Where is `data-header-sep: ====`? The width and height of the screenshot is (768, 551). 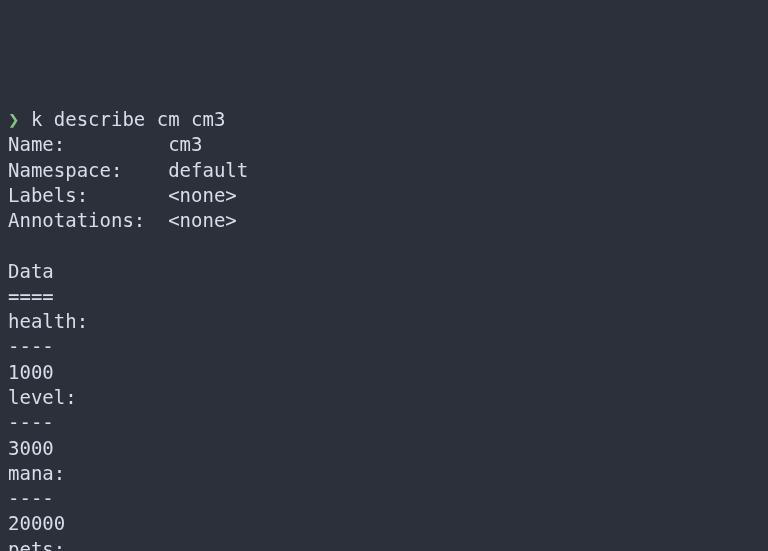 data-header-sep: ==== is located at coordinates (31, 296).